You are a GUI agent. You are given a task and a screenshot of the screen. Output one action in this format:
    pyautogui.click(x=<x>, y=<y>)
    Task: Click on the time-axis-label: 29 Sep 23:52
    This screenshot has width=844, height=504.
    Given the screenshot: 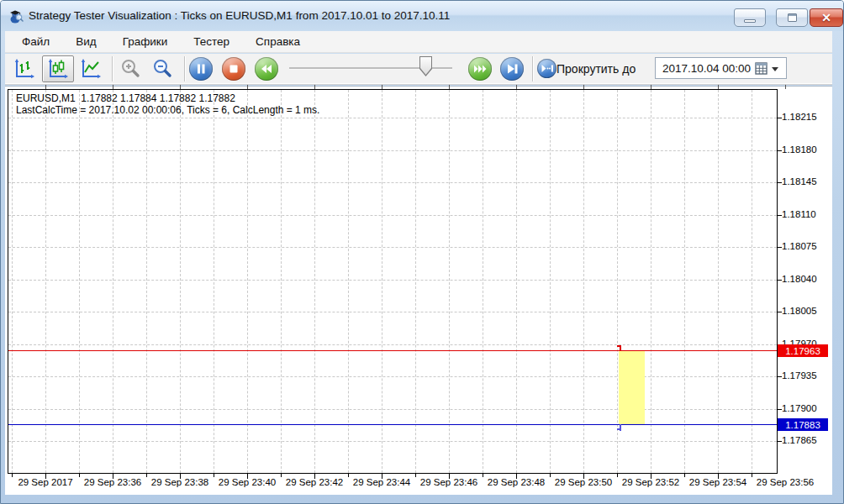 What is the action you would take?
    pyautogui.click(x=651, y=482)
    